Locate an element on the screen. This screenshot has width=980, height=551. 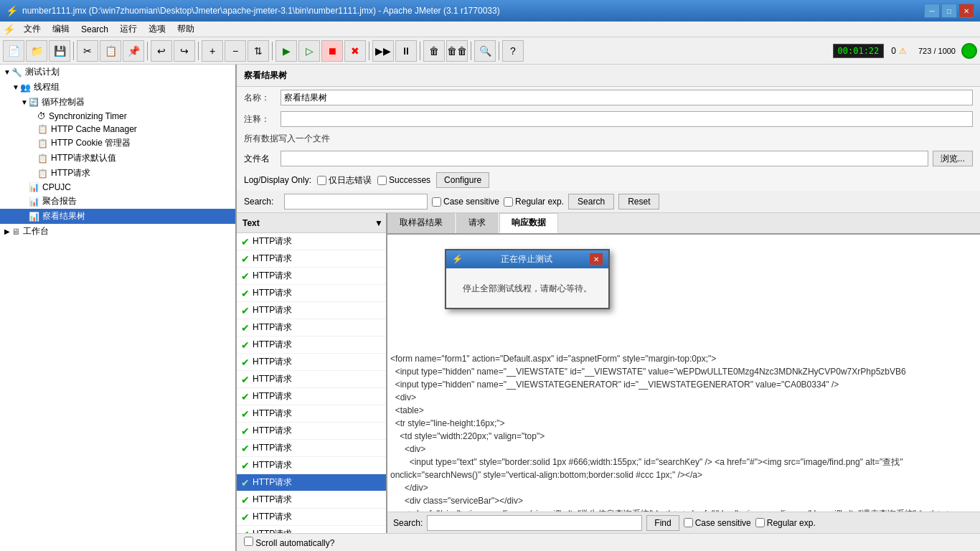
tab-response-data: 响应数据 is located at coordinates (529, 223).